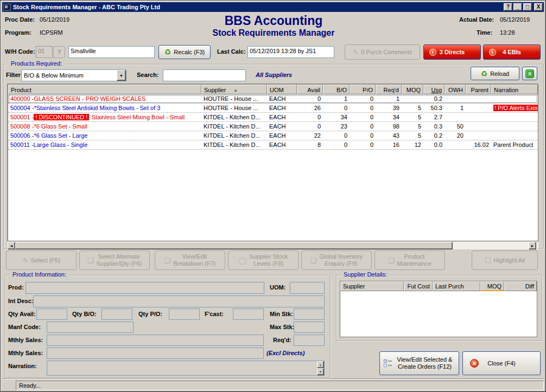  What do you see at coordinates (273, 145) in the screenshot?
I see `table-row: 500011 - Large Glass - SingleKITDEL - Ki…` at bounding box center [273, 145].